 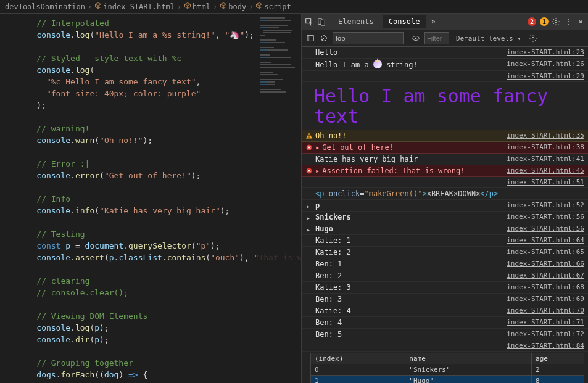 What do you see at coordinates (321, 22) in the screenshot?
I see `device-icon` at bounding box center [321, 22].